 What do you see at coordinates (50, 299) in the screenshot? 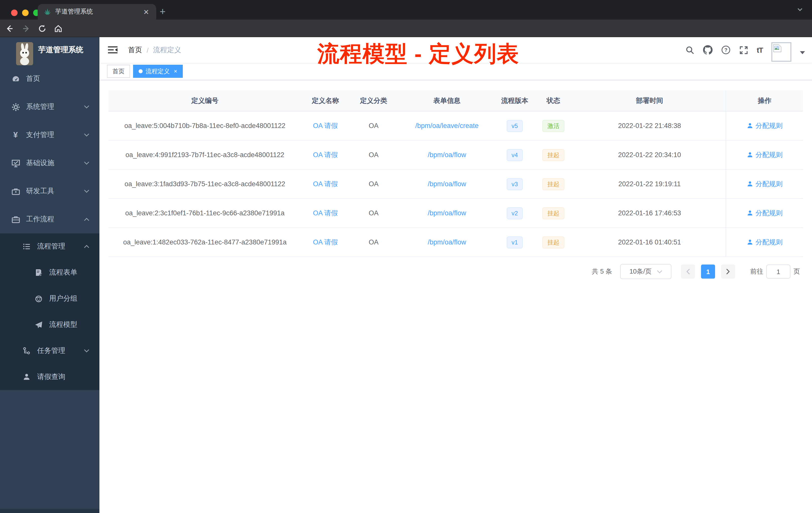
I see `sidebar-item-user-group: 用户分组` at bounding box center [50, 299].